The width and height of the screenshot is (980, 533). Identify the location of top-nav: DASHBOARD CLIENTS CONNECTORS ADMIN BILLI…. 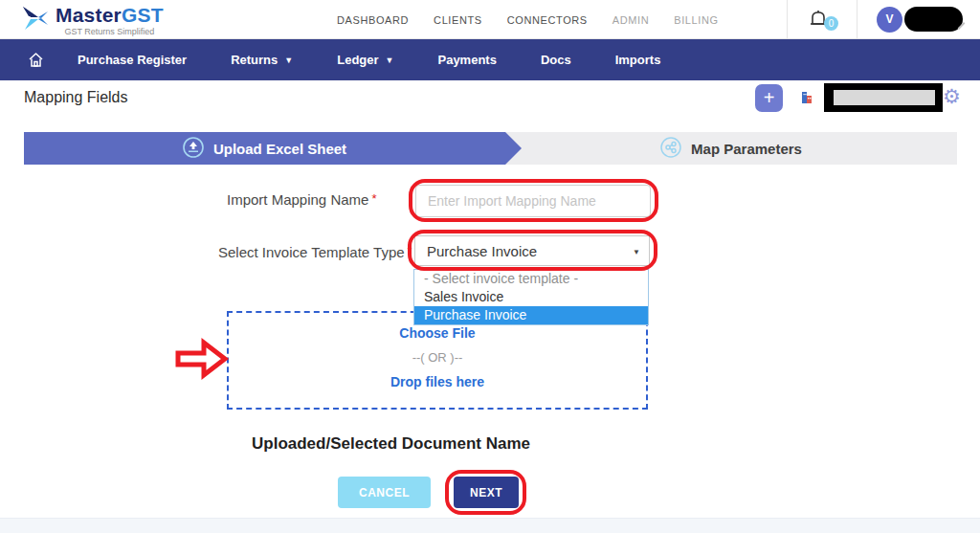
(528, 19).